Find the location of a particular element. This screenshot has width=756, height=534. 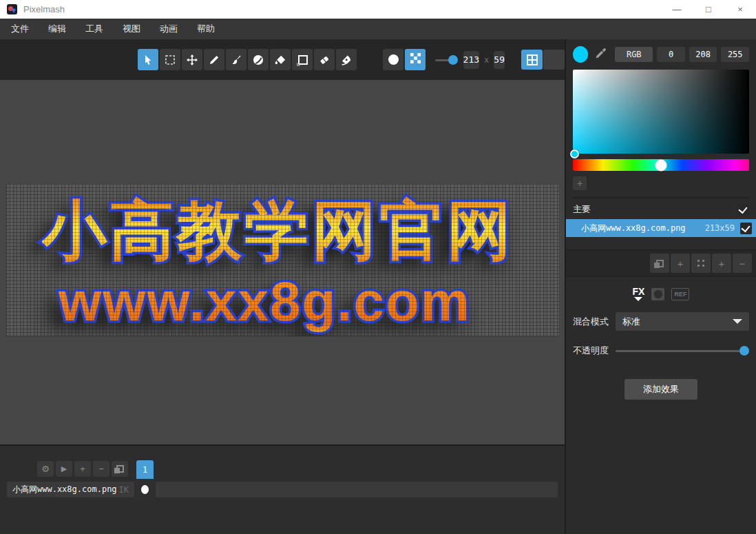

add-frame-button: + is located at coordinates (83, 469).